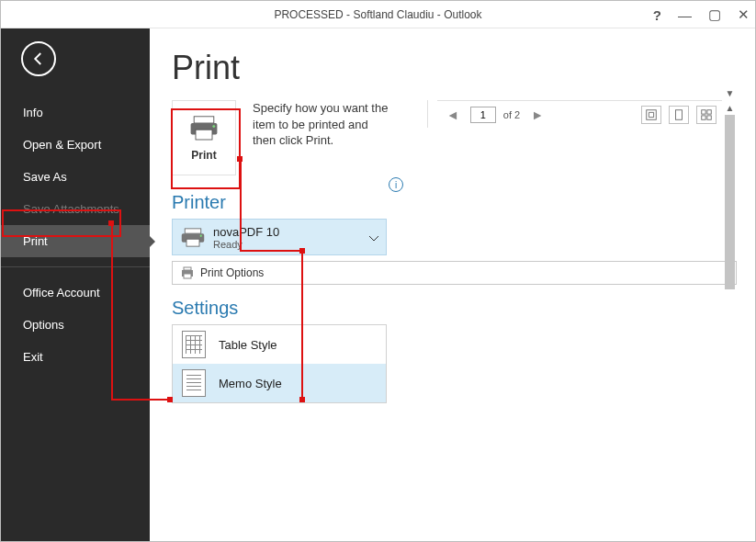 The height and width of the screenshot is (542, 756). I want to click on sidebar-item-save-as: Save As, so click(75, 176).